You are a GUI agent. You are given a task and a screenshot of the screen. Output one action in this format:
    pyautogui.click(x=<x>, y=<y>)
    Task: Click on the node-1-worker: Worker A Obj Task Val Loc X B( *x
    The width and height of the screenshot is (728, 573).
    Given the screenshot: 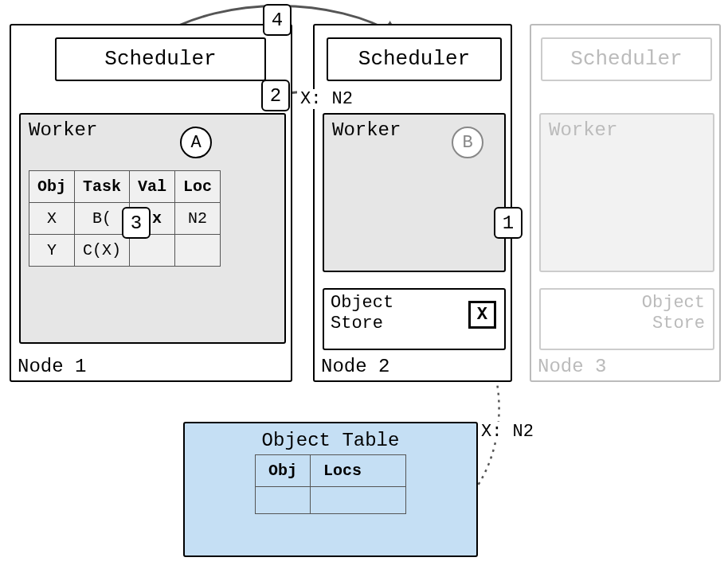 What is the action you would take?
    pyautogui.click(x=153, y=228)
    